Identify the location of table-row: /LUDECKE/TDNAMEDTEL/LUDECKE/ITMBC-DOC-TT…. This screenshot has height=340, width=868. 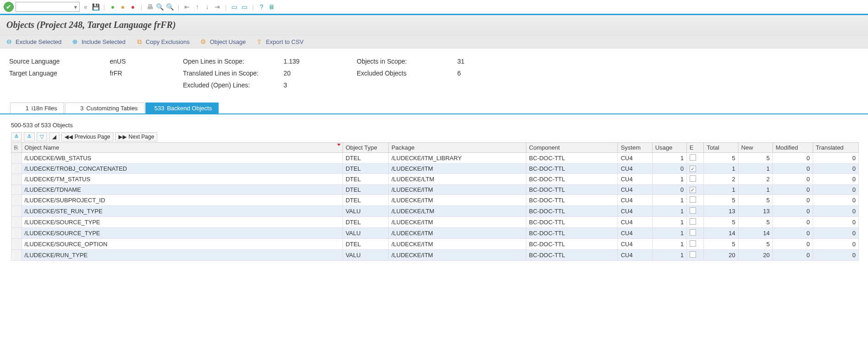
(435, 190).